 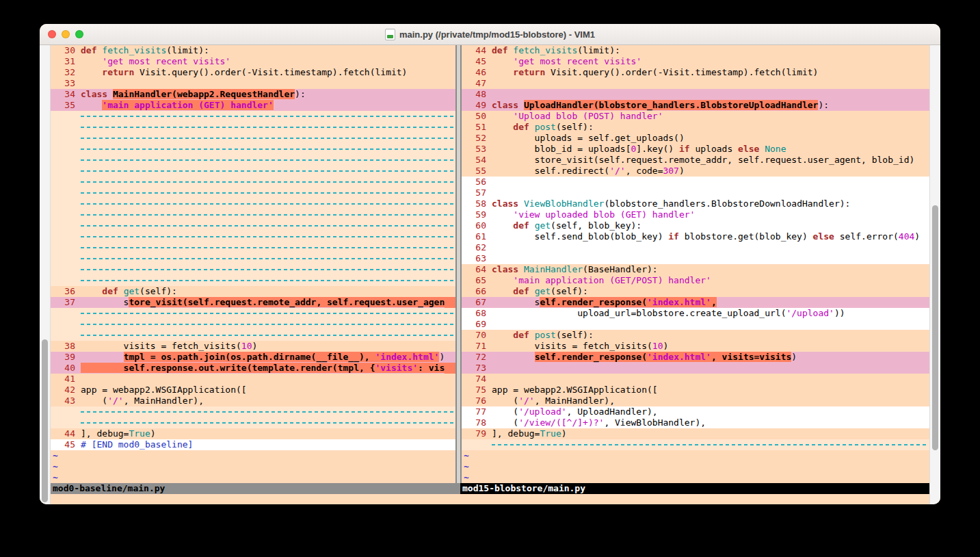 I want to click on minimize-button, so click(x=66, y=34).